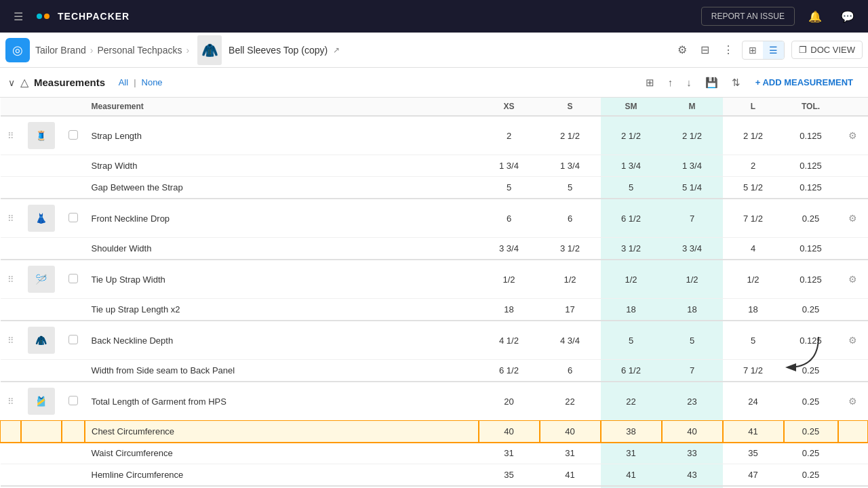  What do you see at coordinates (692, 249) in the screenshot?
I see `m-value: 3 3/4` at bounding box center [692, 249].